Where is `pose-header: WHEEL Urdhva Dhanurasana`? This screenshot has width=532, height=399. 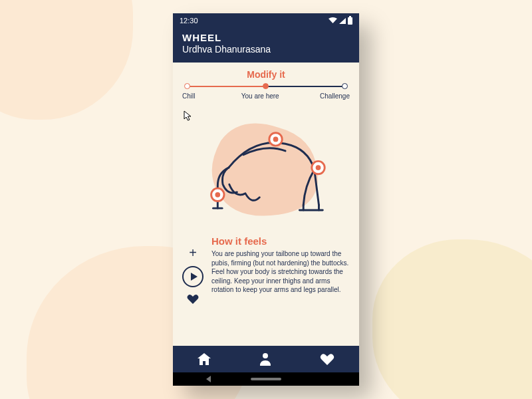 pose-header: WHEEL Urdhva Dhanurasana is located at coordinates (266, 45).